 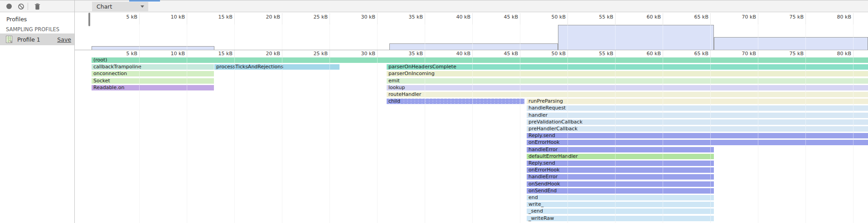 What do you see at coordinates (153, 67) in the screenshot?
I see `flame-bar: callbackTrampoline` at bounding box center [153, 67].